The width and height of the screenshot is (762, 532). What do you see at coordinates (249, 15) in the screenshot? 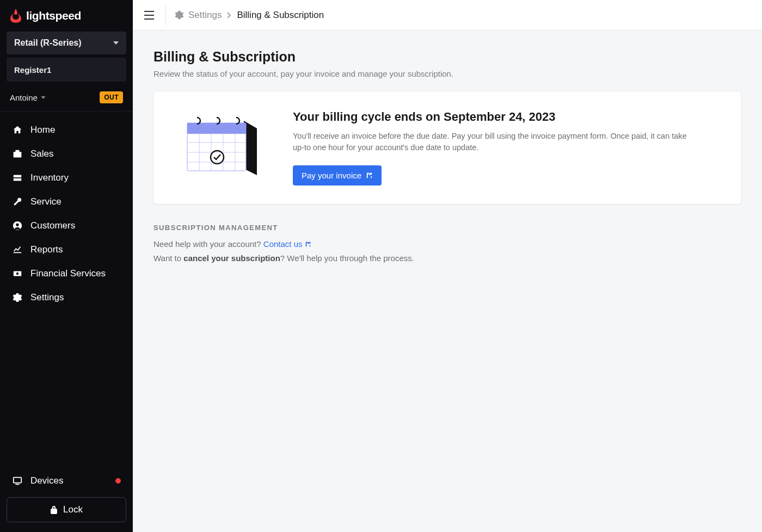
I see `breadcrumb: Settings Billing & Subscription` at bounding box center [249, 15].